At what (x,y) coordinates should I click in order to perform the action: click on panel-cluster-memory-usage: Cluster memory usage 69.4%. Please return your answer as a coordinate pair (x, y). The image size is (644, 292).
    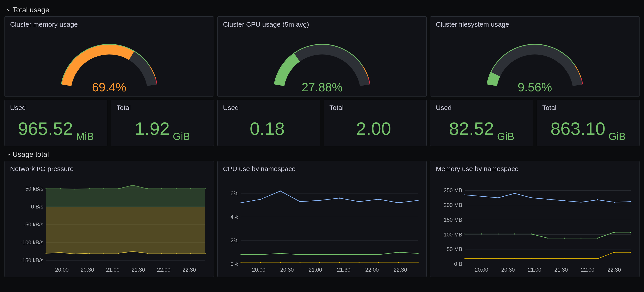
    Looking at the image, I should click on (109, 56).